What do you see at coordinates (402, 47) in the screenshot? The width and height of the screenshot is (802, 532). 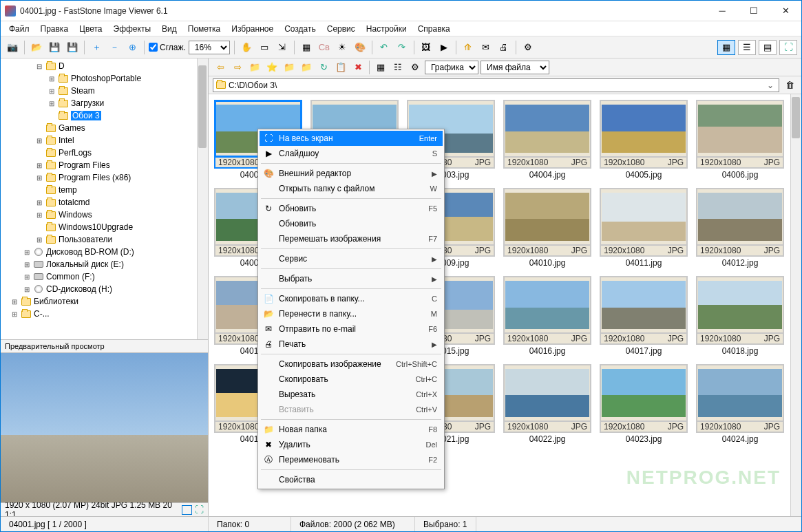 I see `rotate-right-icon: ↷` at bounding box center [402, 47].